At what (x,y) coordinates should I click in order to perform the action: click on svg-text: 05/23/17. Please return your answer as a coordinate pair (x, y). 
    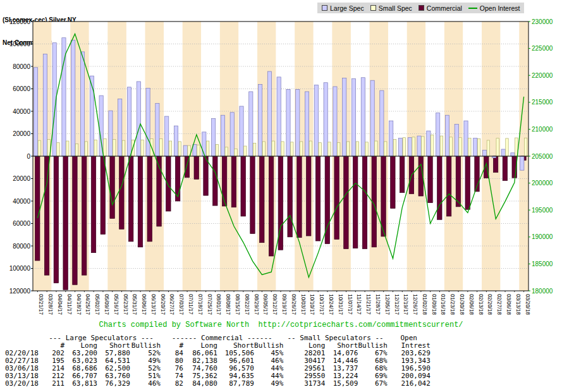
    Looking at the image, I should click on (126, 305).